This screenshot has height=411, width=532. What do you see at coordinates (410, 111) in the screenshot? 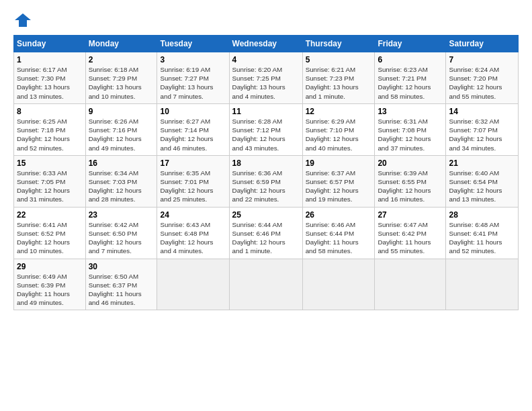
I see `day-number: 13` at bounding box center [410, 111].